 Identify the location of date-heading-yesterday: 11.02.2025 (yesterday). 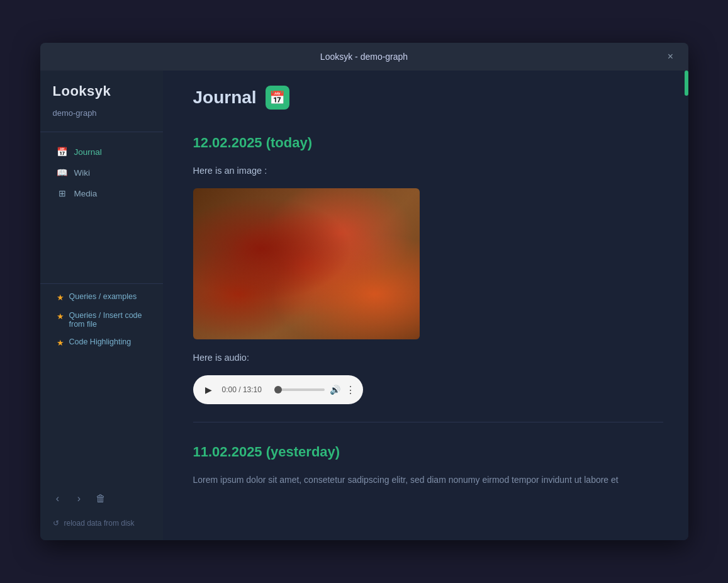
(428, 449).